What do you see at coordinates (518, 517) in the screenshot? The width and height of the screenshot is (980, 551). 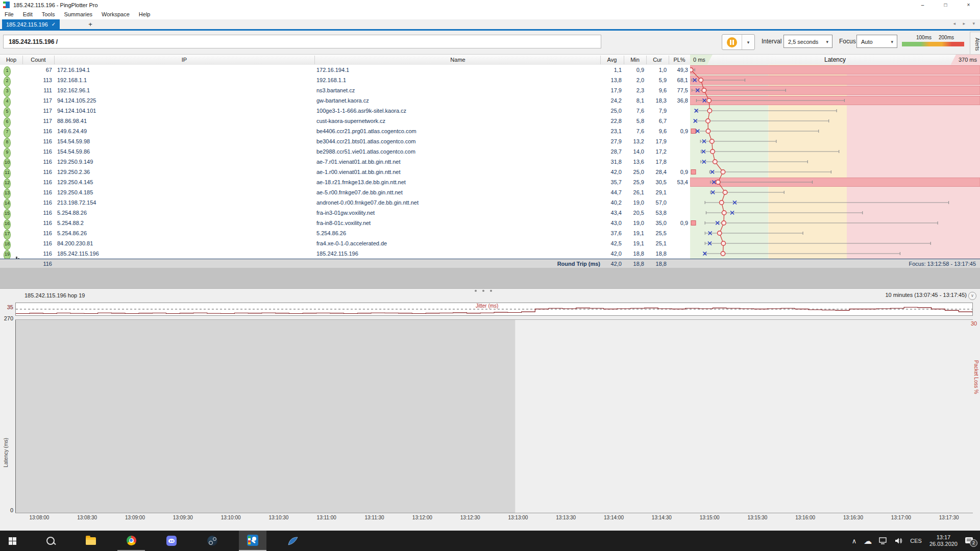 I see `time-tick-label: 13:13:00` at bounding box center [518, 517].